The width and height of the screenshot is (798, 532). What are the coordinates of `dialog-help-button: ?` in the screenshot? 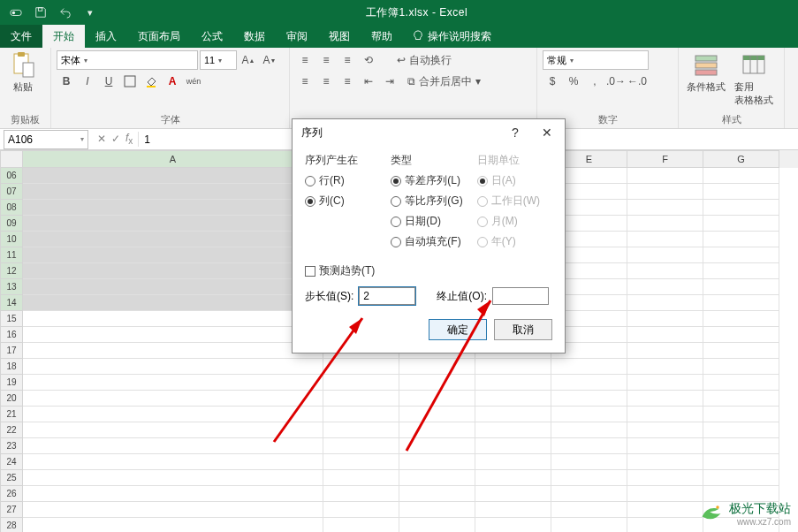 It's located at (515, 133).